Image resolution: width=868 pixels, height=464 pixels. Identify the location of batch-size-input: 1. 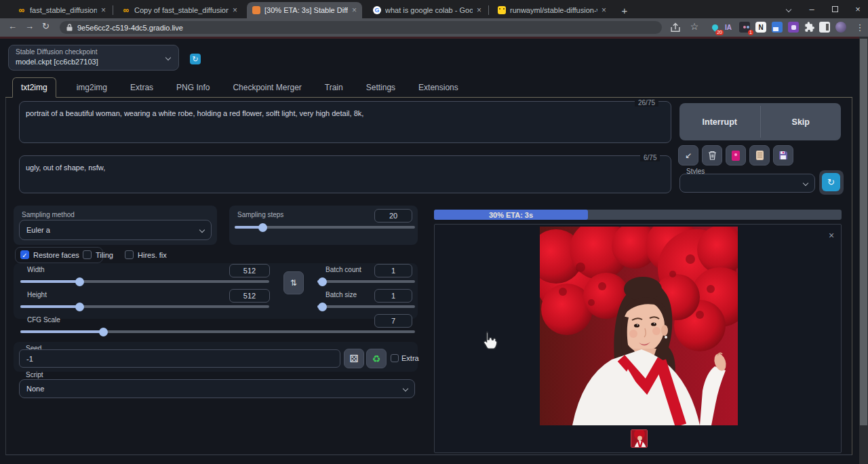
(393, 296).